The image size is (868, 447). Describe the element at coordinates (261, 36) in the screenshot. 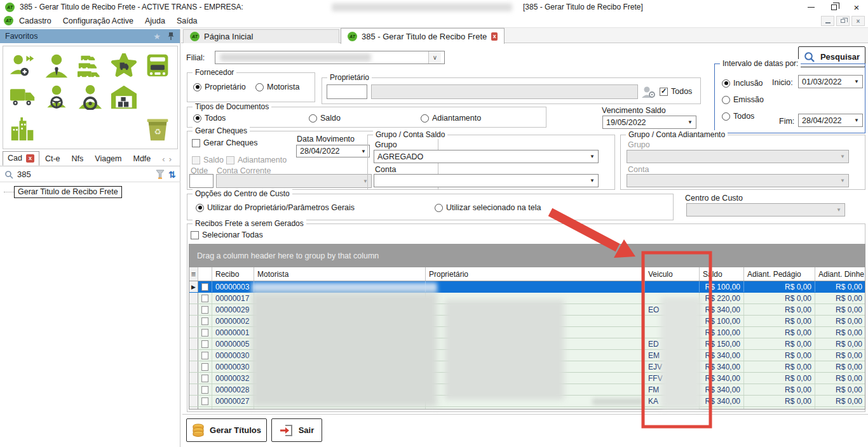

I see `tab-pagina-inicial: AT Página Inicial` at that location.